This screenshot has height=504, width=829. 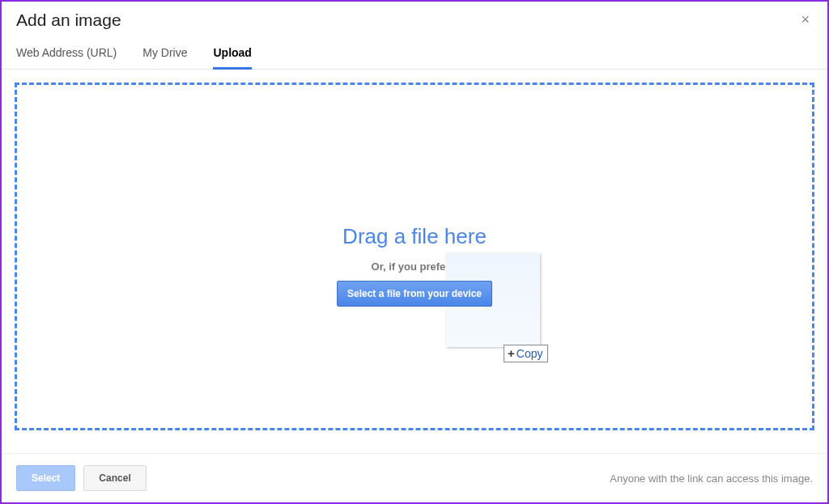 I want to click on tabs-bar: Web Address (URL) My Drive Upload, so click(x=414, y=53).